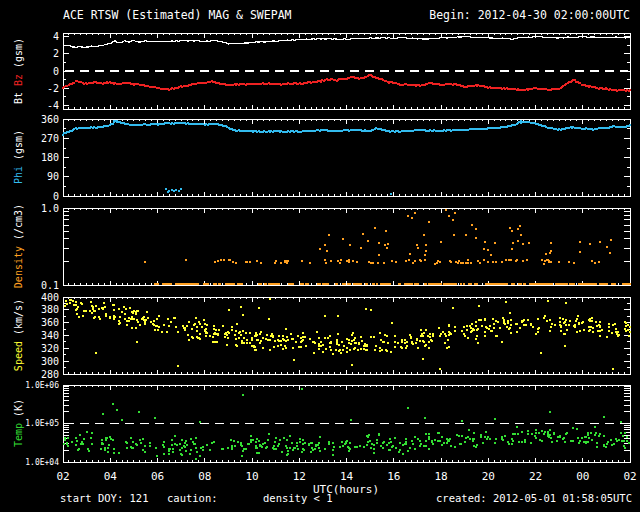  What do you see at coordinates (42, 462) in the screenshot?
I see `svg-text: 1.0E+04` at bounding box center [42, 462].